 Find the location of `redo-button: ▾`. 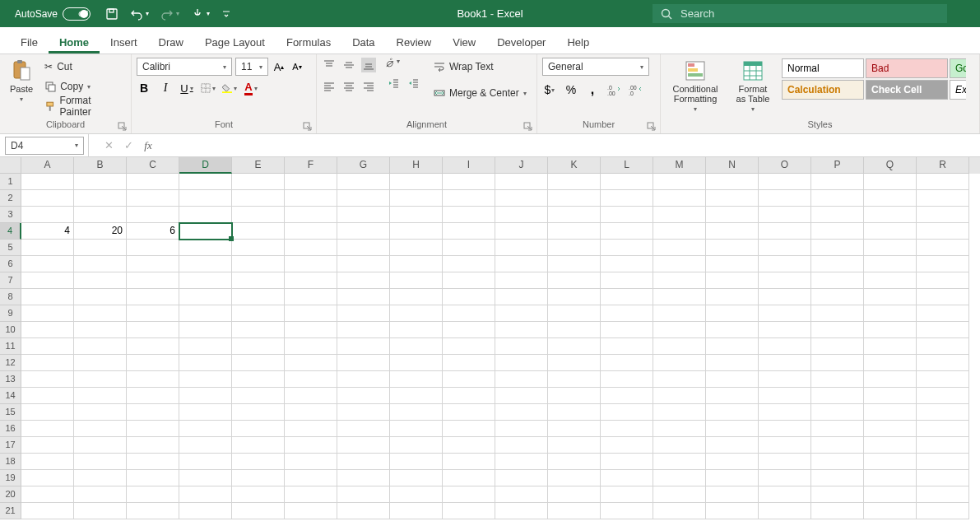

redo-button: ▾ is located at coordinates (170, 14).